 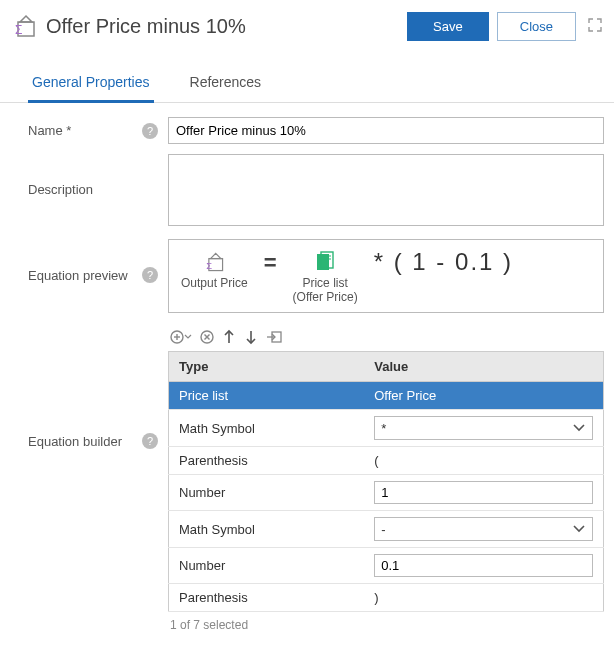 I want to click on expand-icon, so click(x=595, y=26).